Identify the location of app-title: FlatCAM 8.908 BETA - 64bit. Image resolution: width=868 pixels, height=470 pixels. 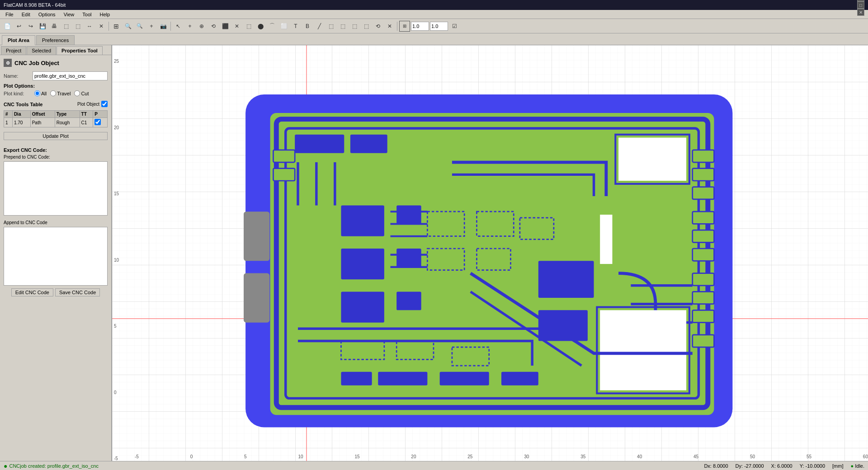
(34, 5).